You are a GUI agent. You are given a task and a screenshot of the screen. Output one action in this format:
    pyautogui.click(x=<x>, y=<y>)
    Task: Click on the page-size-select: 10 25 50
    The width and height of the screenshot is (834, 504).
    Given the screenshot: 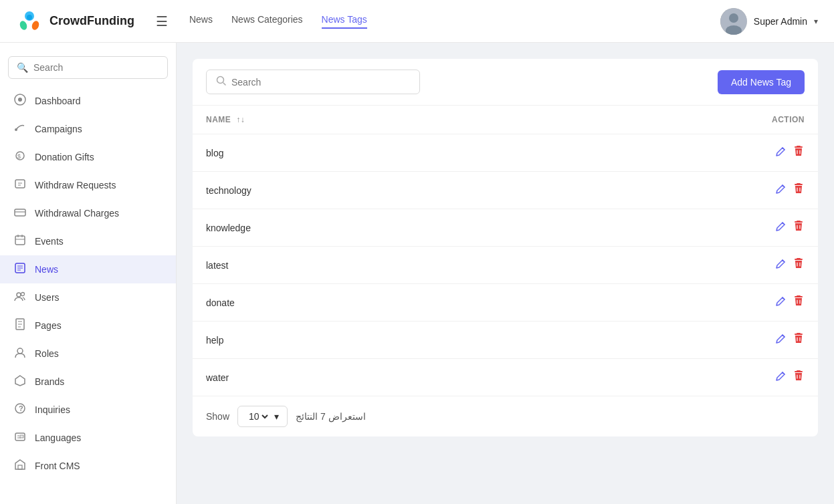 What is the action you would take?
    pyautogui.click(x=258, y=416)
    